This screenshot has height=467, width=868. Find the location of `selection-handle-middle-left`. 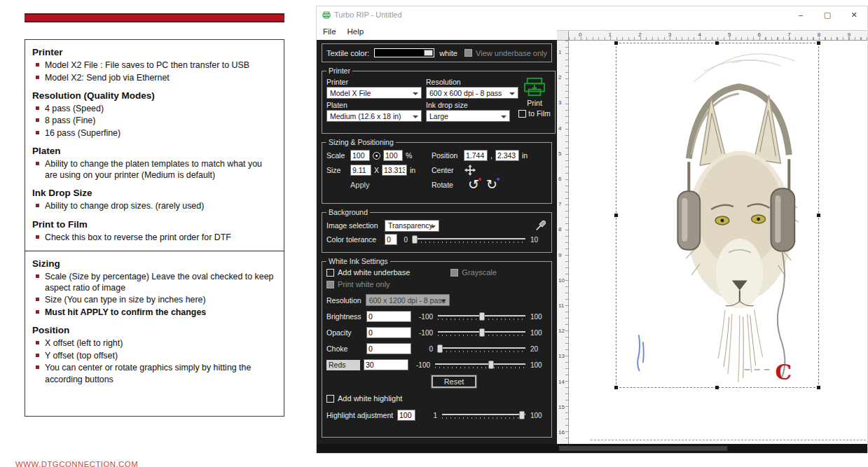

selection-handle-middle-left is located at coordinates (616, 216).